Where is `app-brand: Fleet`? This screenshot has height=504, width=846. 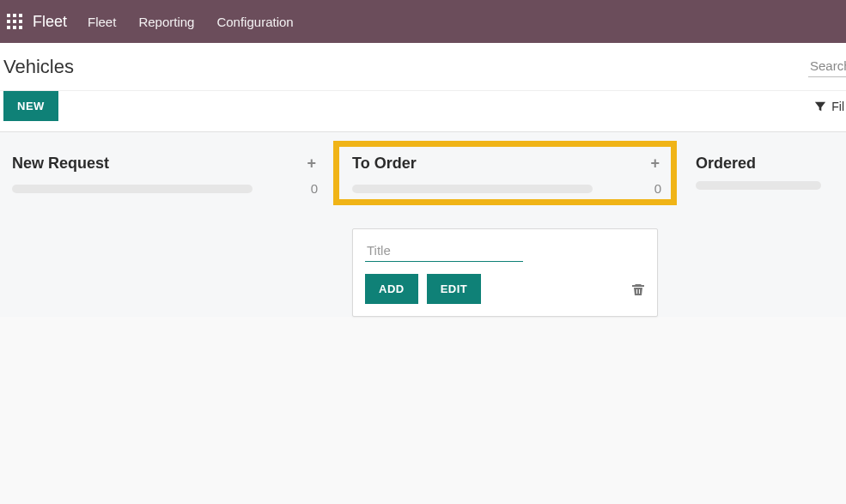 app-brand: Fleet is located at coordinates (50, 22).